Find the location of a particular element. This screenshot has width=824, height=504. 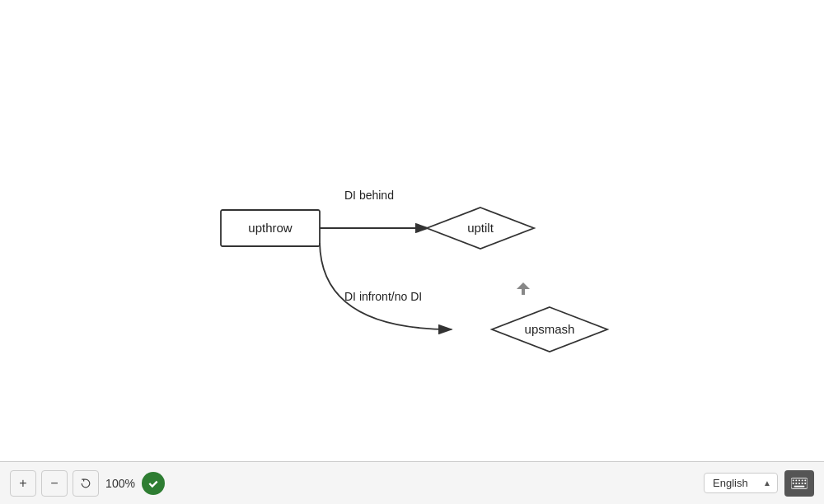

bottom-right-controls: English Español Français ▲ is located at coordinates (759, 483).